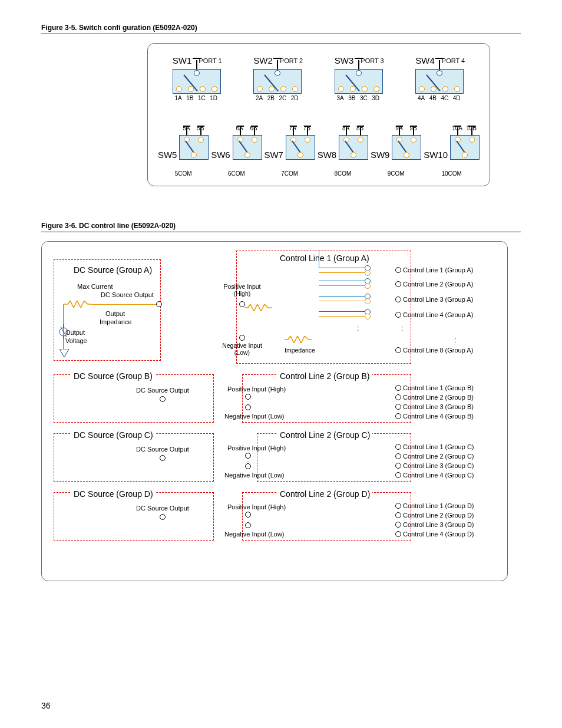 This screenshot has height=728, width=562. Describe the element at coordinates (263, 60) in the screenshot. I see `sw-label: SW2` at that location.